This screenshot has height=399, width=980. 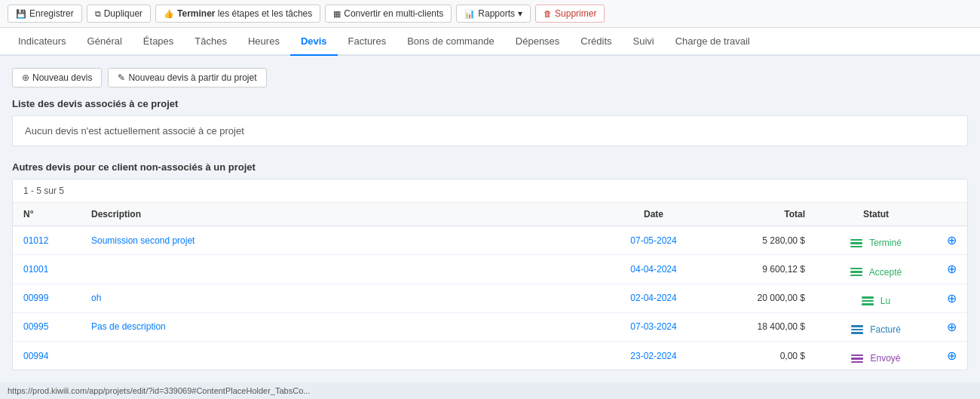 I want to click on nav-tabs: Indicateurs Général Étapes Tâches Heures…, so click(x=490, y=42).